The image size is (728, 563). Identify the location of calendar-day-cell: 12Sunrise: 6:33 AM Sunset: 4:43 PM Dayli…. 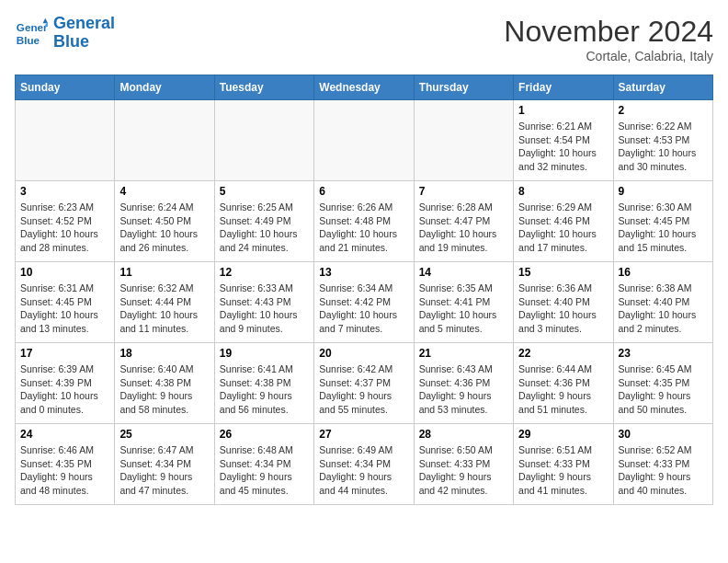
(264, 303).